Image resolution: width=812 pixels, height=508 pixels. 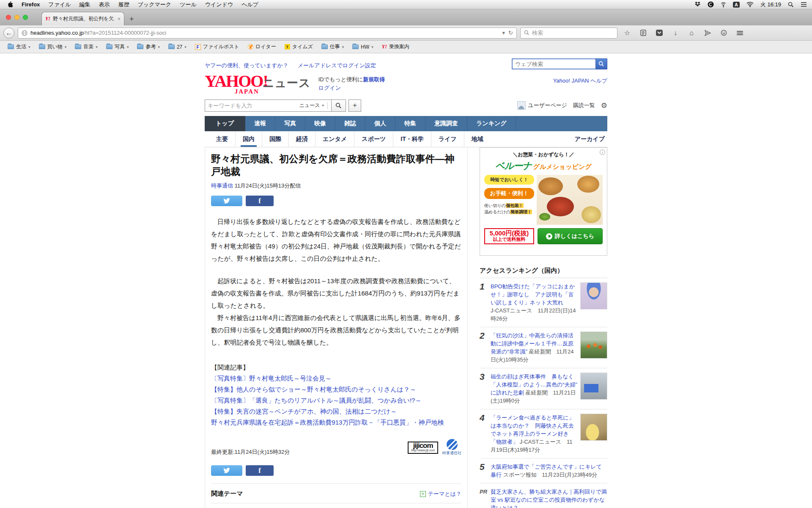 What do you see at coordinates (570, 236) in the screenshot?
I see `ad-cta-button: 詳しくはこちら` at bounding box center [570, 236].